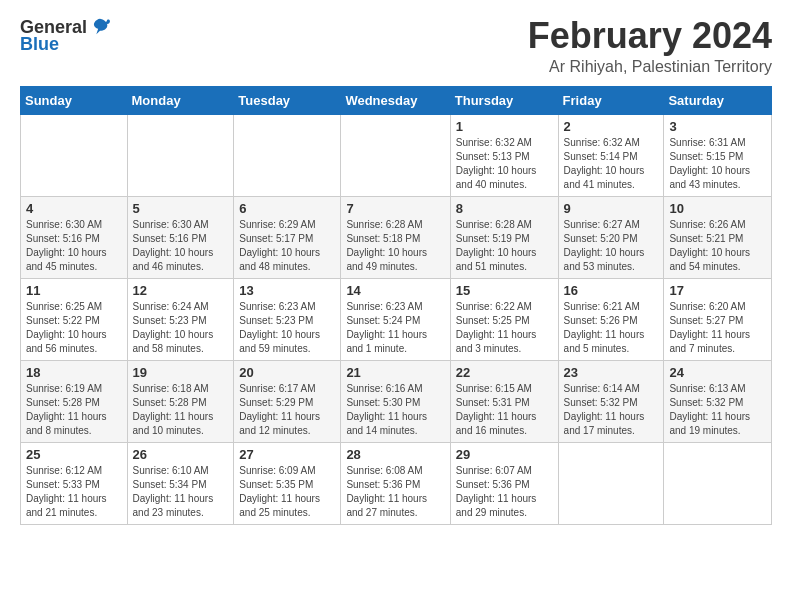 This screenshot has height=612, width=792. I want to click on title-area: February 2024 Ar Rihiyah, Palestinian Te…, so click(650, 46).